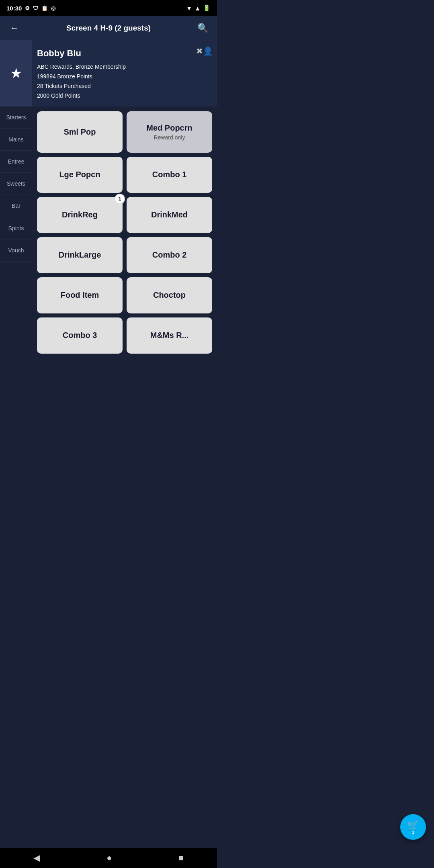  What do you see at coordinates (80, 336) in the screenshot?
I see `menu-btn-combo3: Combo 3` at bounding box center [80, 336].